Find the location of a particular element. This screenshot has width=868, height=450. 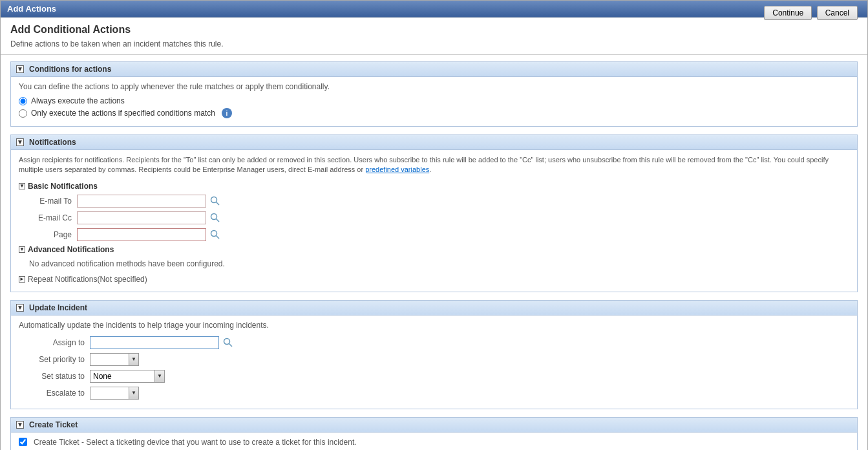

cancel-button: Cancel is located at coordinates (838, 13).